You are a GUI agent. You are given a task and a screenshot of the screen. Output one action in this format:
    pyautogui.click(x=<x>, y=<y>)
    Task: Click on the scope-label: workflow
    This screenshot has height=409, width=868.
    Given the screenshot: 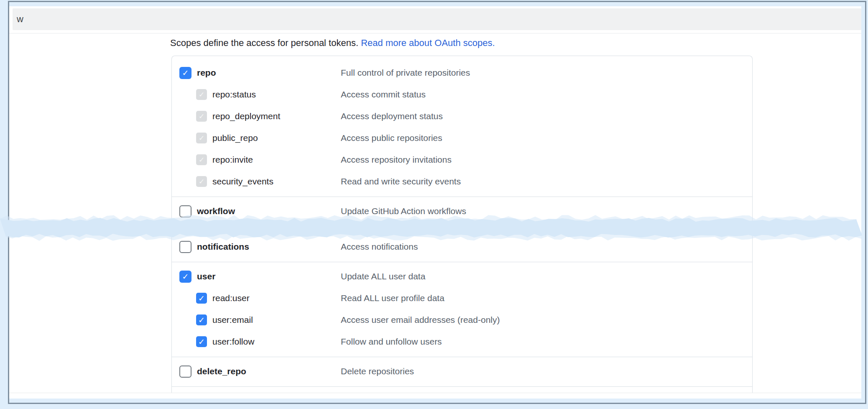 What is the action you would take?
    pyautogui.click(x=216, y=211)
    